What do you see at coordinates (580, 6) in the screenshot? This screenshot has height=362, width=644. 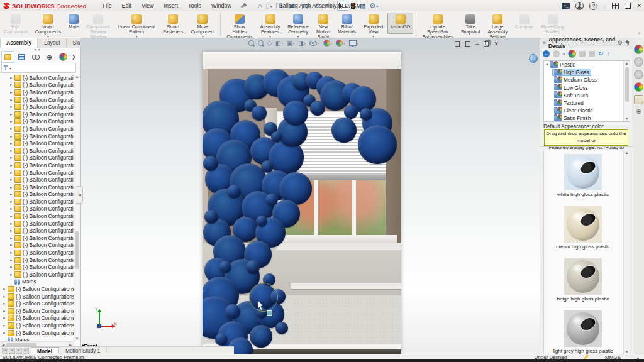 I see `user-account-icon` at bounding box center [580, 6].